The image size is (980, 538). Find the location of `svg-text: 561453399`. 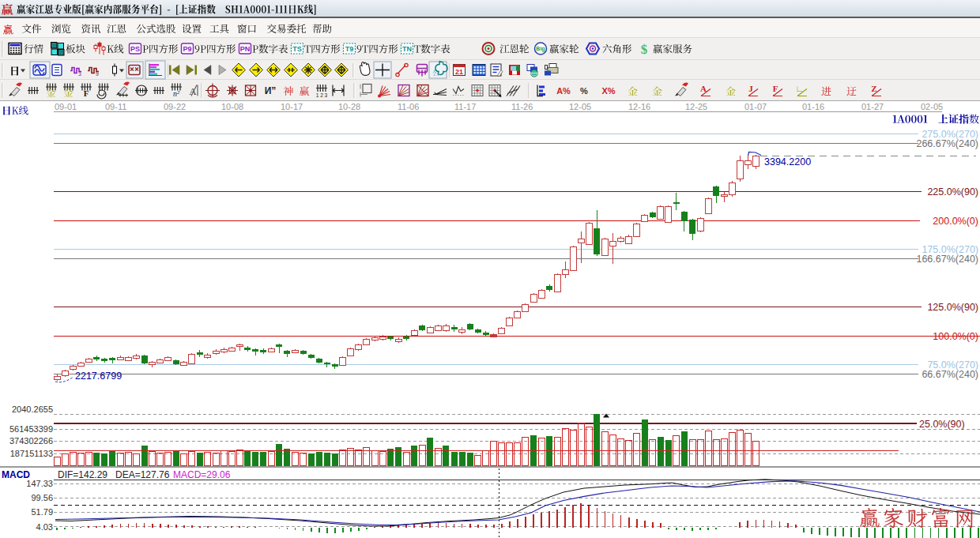

svg-text: 561453399 is located at coordinates (32, 429).